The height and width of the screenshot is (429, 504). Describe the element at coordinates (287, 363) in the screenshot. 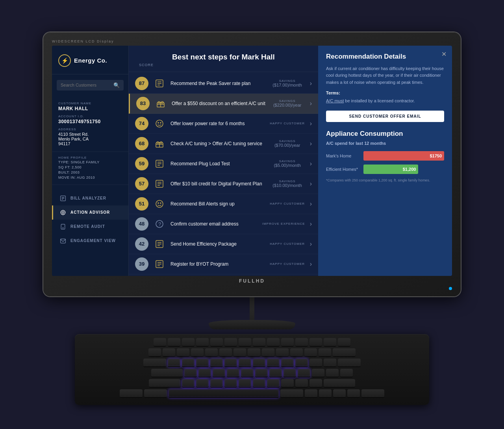

I see `key-o` at that location.